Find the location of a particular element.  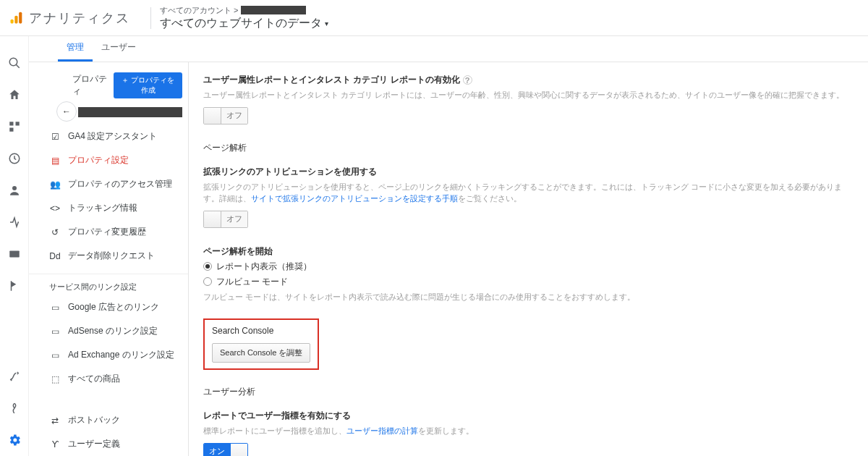

adsense-icon: ▭ is located at coordinates (55, 332).